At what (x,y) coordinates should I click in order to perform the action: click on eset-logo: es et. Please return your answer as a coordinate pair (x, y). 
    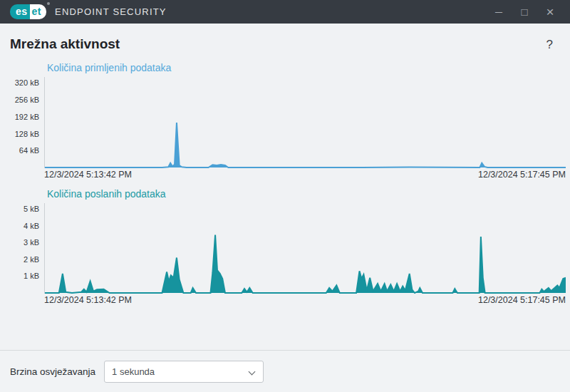
    Looking at the image, I should click on (28, 11).